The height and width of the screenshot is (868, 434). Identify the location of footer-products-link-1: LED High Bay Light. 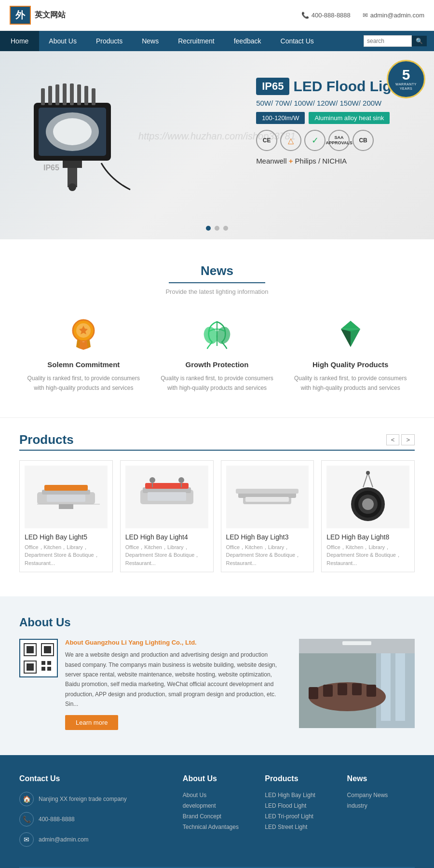
(298, 795).